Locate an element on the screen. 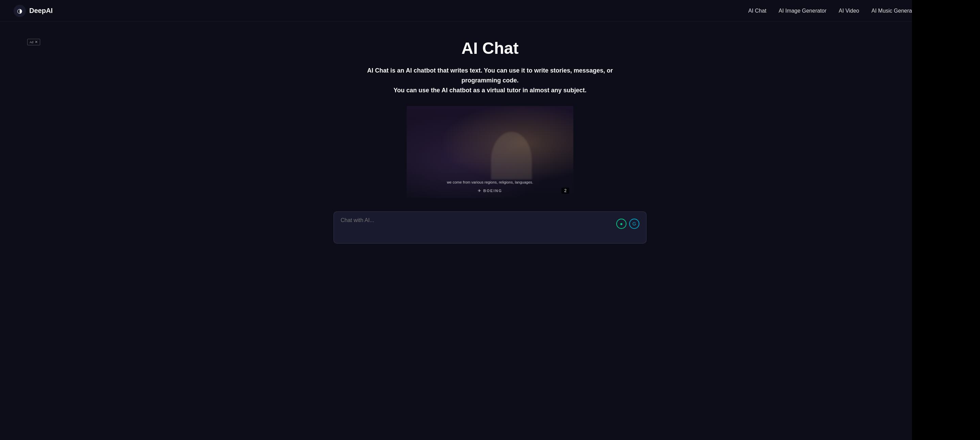 The width and height of the screenshot is (980, 440). chat-input is located at coordinates (479, 228).